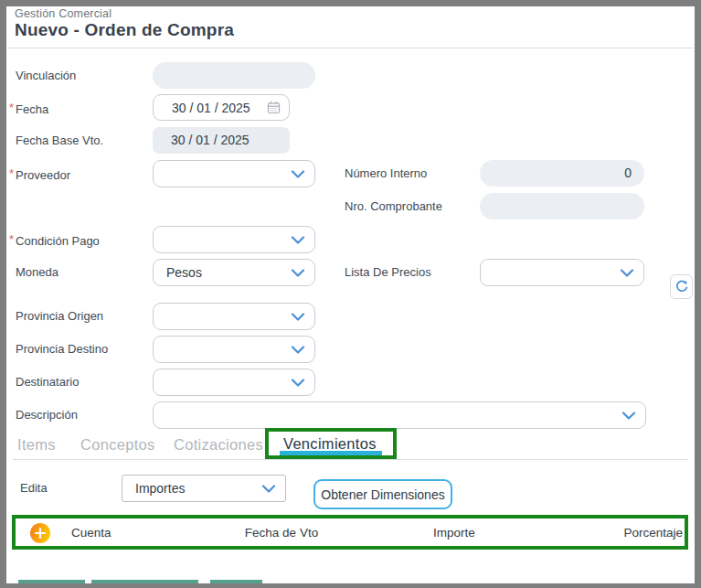 The width and height of the screenshot is (701, 588). I want to click on fecha-label: *Fecha, so click(29, 108).